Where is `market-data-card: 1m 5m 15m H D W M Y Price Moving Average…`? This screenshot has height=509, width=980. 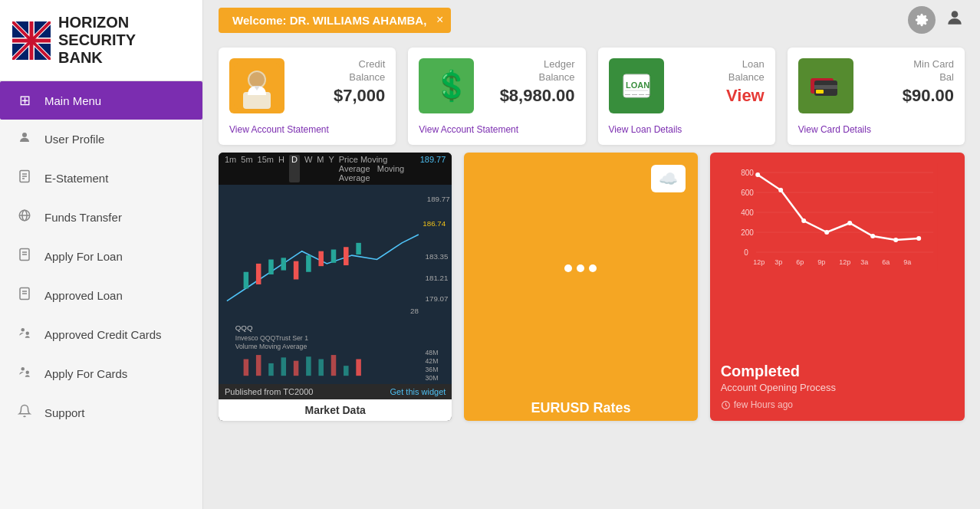
market-data-card: 1m 5m 15m H D W M Y Price Moving Average… is located at coordinates (335, 287).